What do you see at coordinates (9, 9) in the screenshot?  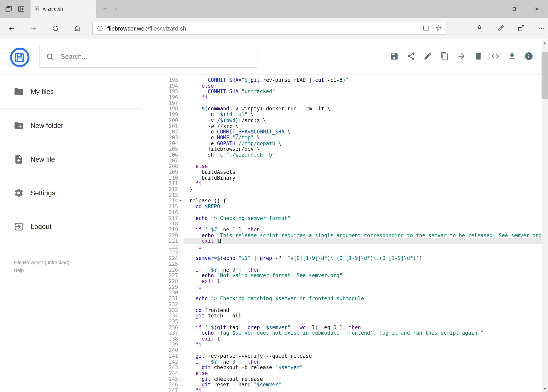 I see `tab-preview-icon` at bounding box center [9, 9].